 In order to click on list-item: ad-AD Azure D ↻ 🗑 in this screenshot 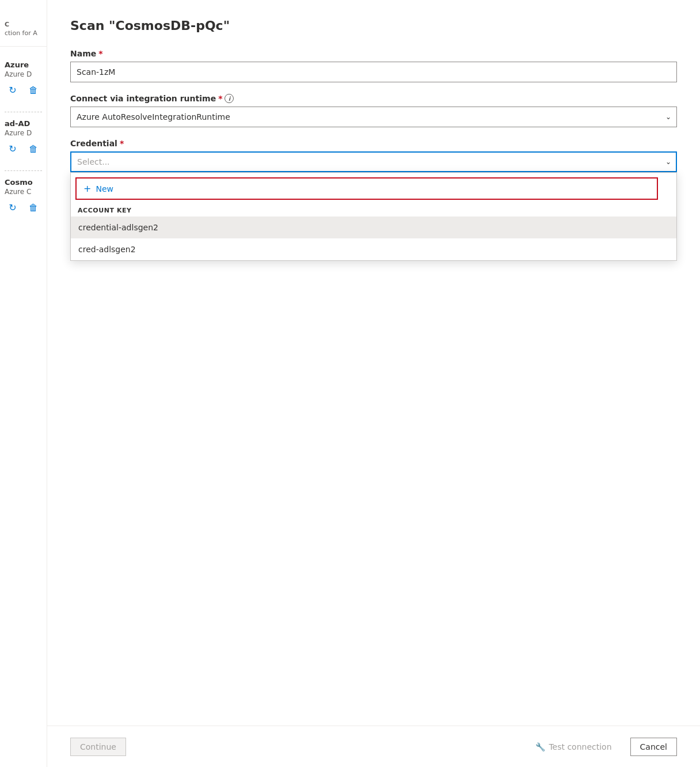, I will do `click(23, 138)`.